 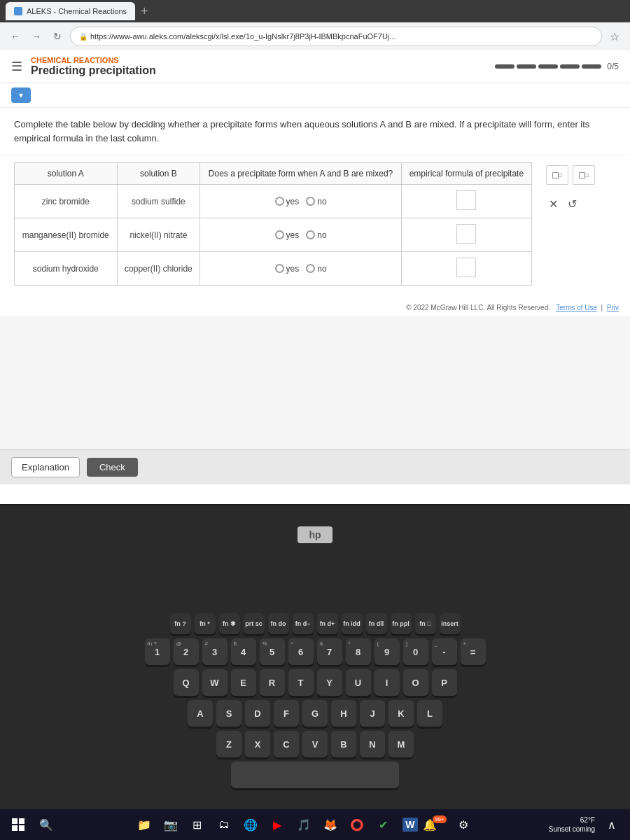 What do you see at coordinates (272, 682) in the screenshot?
I see `key-r: R` at bounding box center [272, 682].